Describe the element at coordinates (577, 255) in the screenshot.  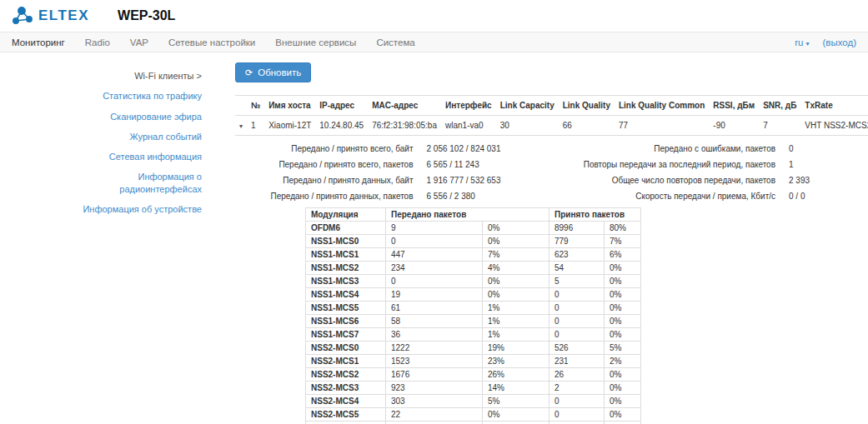
I see `modulation-rx-count: 623` at that location.